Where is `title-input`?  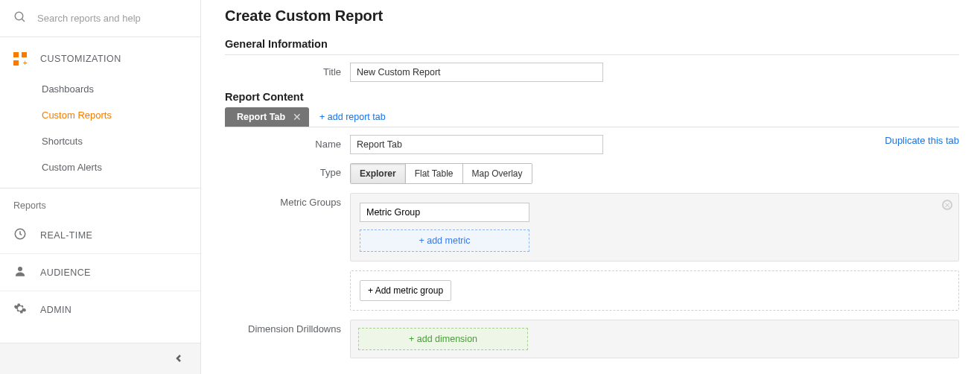 title-input is located at coordinates (477, 72).